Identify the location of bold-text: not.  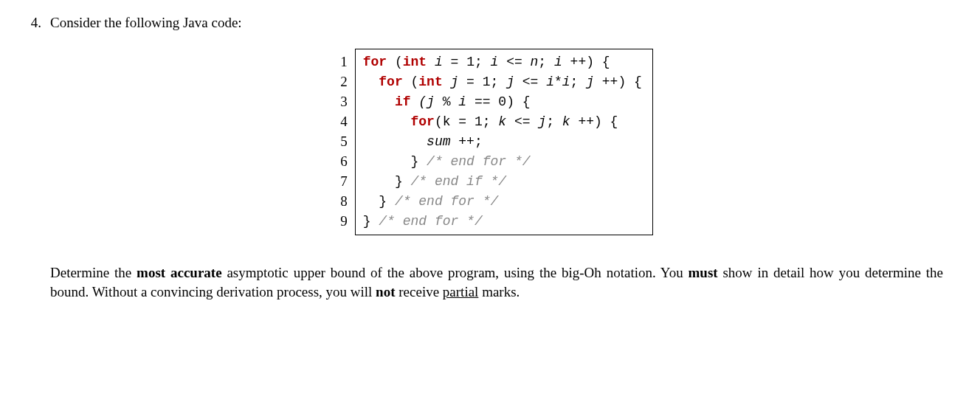
(385, 292).